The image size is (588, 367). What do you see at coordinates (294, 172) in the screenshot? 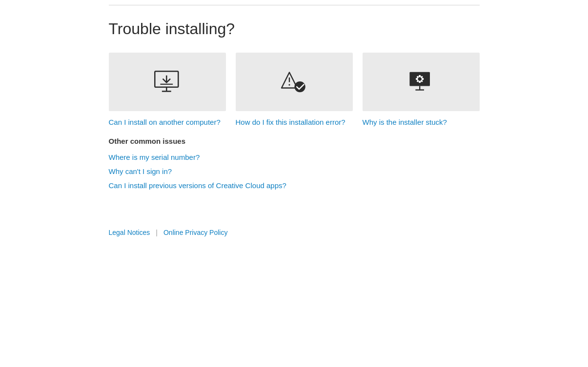
I see `link-sign-in: Why can't I sign in?` at bounding box center [294, 172].